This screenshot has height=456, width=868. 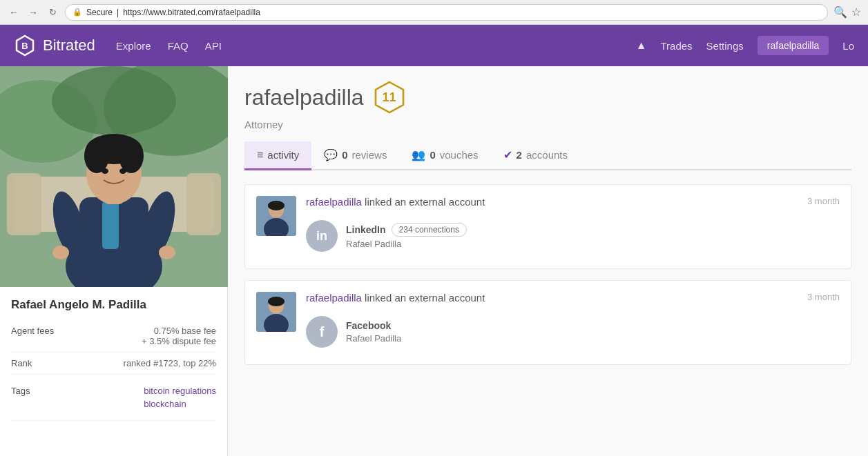 What do you see at coordinates (573, 236) in the screenshot?
I see `linked-account-linkedin: in LinkedIn 234 connections Rafael Padil…` at bounding box center [573, 236].